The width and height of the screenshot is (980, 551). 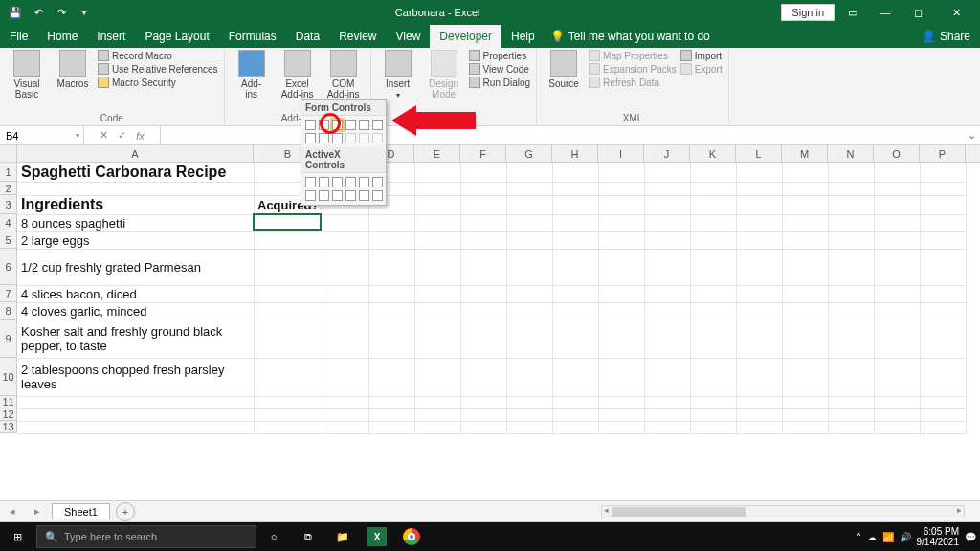 What do you see at coordinates (310, 124) in the screenshot?
I see `form-button-icon` at bounding box center [310, 124].